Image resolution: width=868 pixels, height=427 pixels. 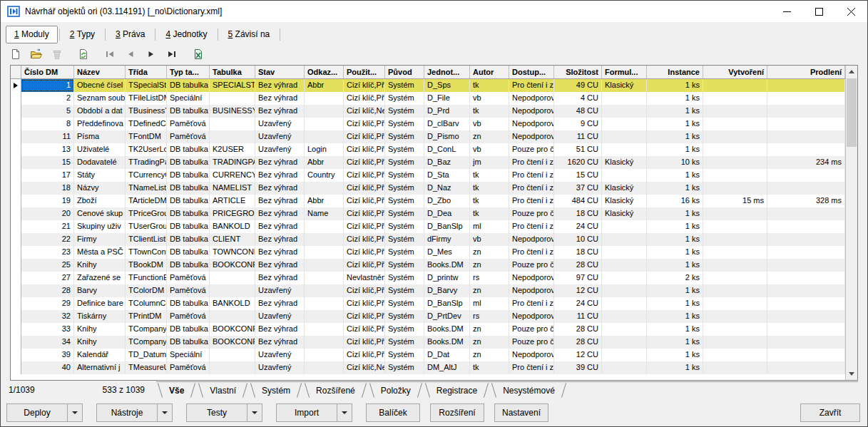 What do you see at coordinates (456, 391) in the screenshot?
I see `filter-tab-registrace: Registrace` at bounding box center [456, 391].